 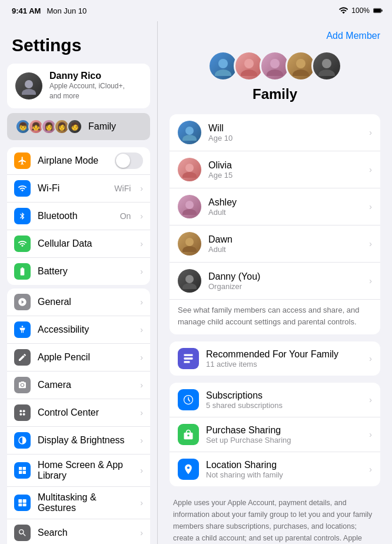 What do you see at coordinates (22, 503) in the screenshot?
I see `multitasking-icon` at bounding box center [22, 503].